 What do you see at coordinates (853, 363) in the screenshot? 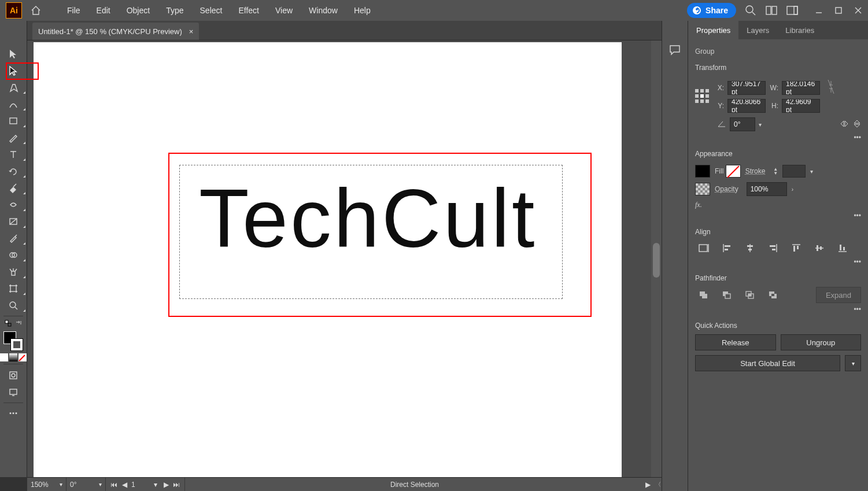
I see `global-edit-dropdown: ▾` at bounding box center [853, 363].